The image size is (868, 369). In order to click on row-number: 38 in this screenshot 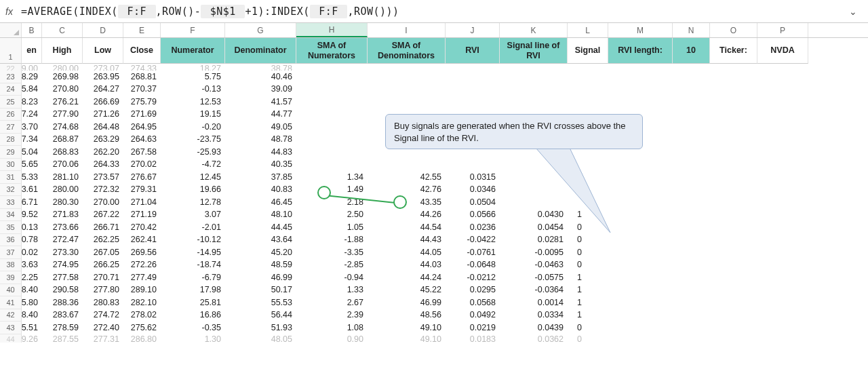, I will do `click(11, 266)`.